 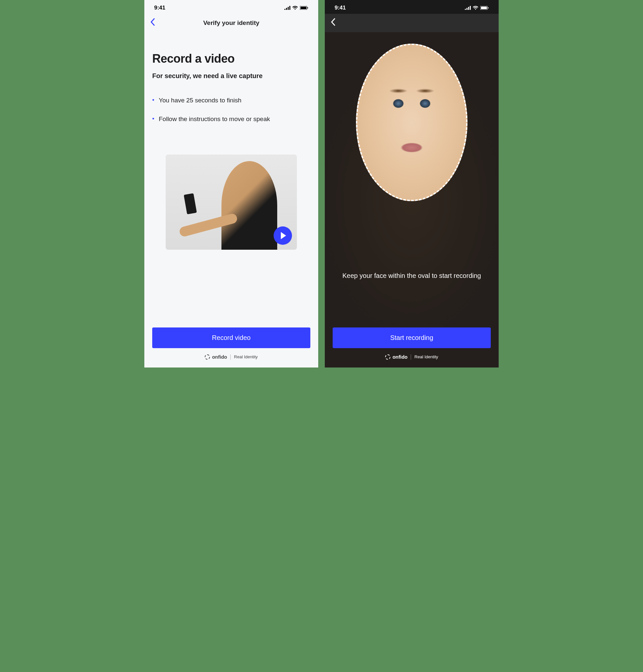 What do you see at coordinates (412, 200) in the screenshot?
I see `camera-viewport: Keep your face within the oval to start …` at bounding box center [412, 200].